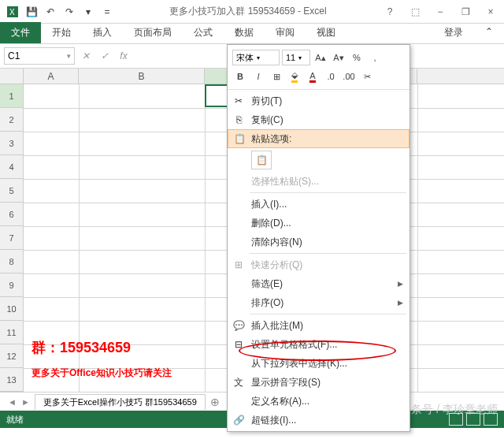 This screenshot has width=504, height=439. I want to click on window-controls: ? ⬚ − ❐ ×, so click(440, 12).